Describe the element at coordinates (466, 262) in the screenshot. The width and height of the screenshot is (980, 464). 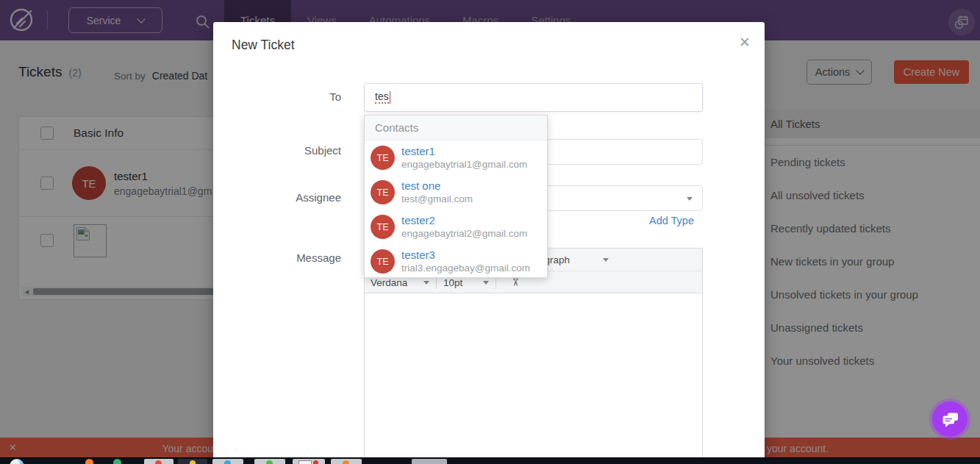
I see `contact-texts: tester3 trial3.engagebay@gmail.com` at that location.